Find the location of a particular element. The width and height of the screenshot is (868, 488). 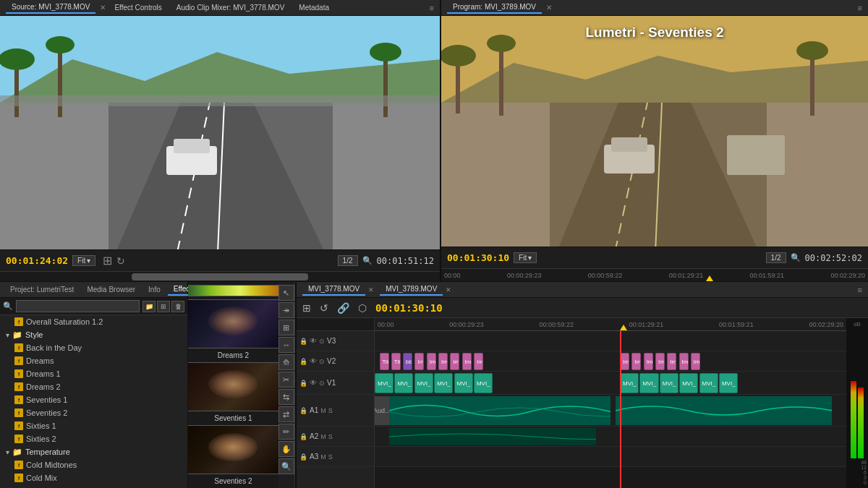

roll-tool: ↔ is located at coordinates (286, 345).